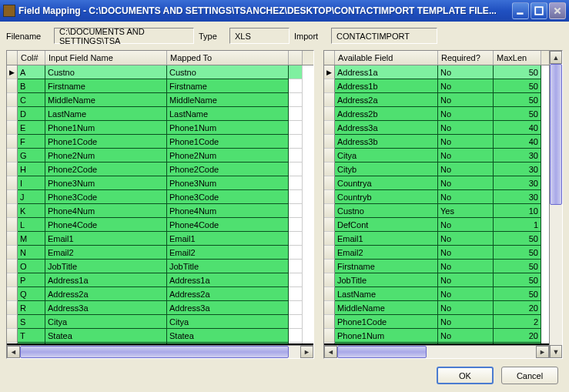 The height and width of the screenshot is (392, 569). I want to click on cell-mapped: Firstname, so click(228, 86).